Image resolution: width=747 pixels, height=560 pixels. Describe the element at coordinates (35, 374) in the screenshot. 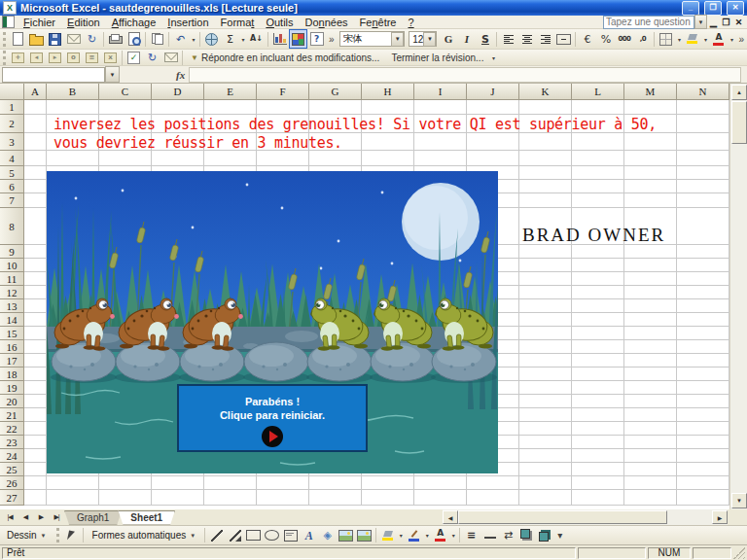

I see `cell-A18` at that location.